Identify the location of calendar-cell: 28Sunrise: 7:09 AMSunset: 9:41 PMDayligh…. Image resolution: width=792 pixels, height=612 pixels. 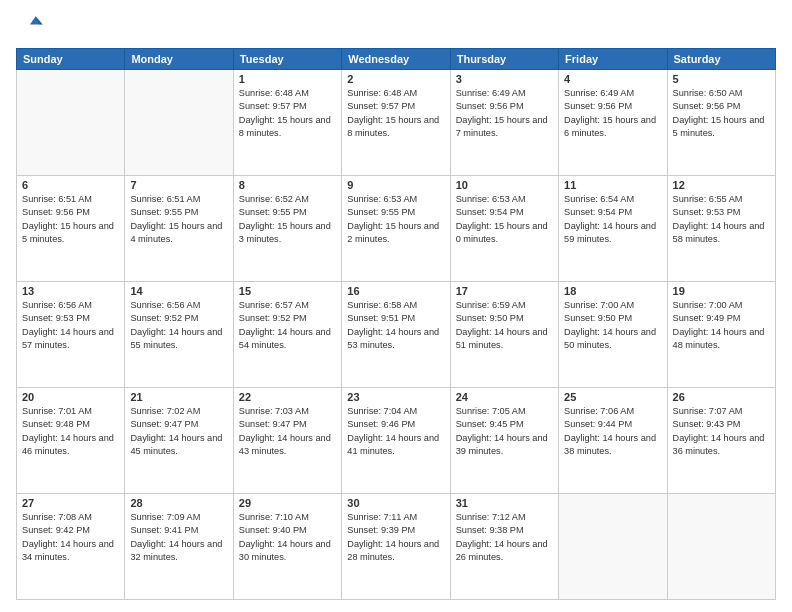
(179, 547).